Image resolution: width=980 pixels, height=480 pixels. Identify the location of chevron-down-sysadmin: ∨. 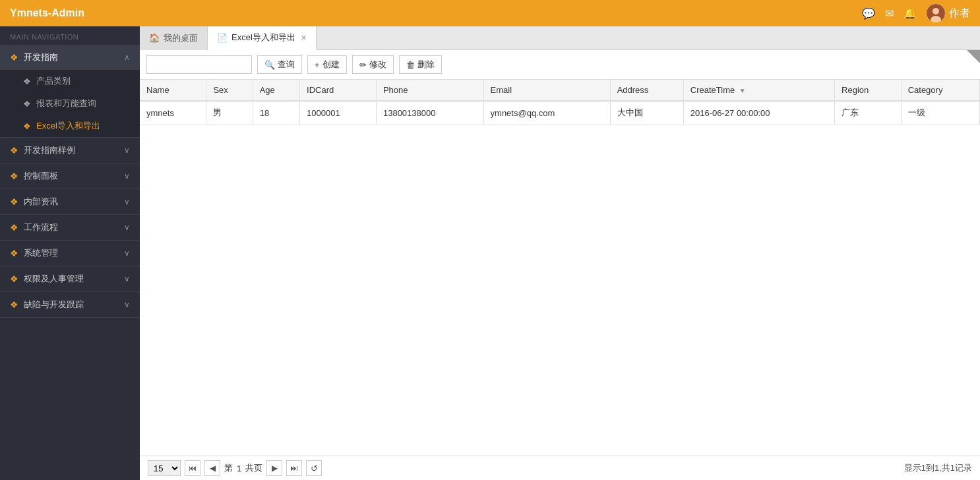
(127, 253).